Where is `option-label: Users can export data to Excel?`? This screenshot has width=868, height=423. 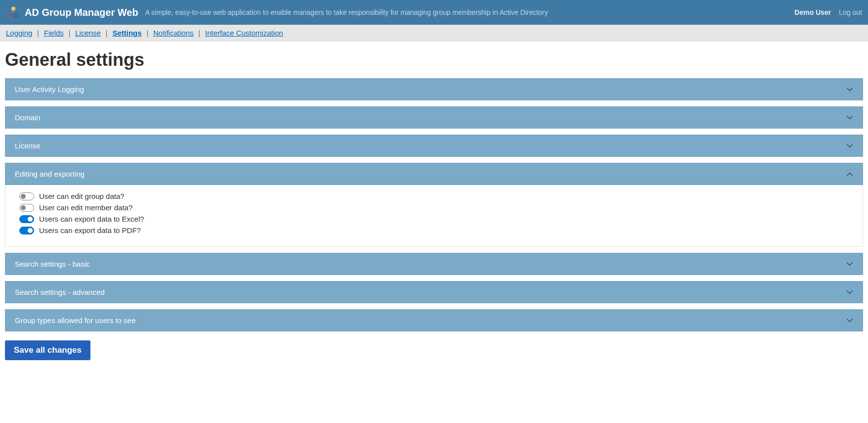
option-label: Users can export data to Excel? is located at coordinates (92, 219).